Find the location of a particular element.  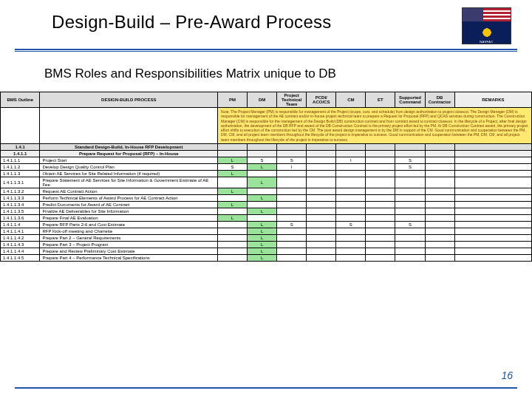

page-number: 16 is located at coordinates (507, 375).